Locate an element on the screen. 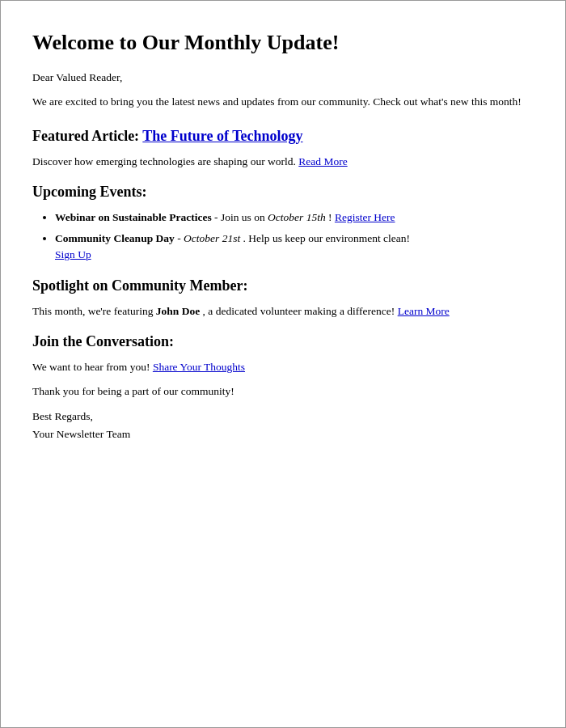 This screenshot has width=566, height=728. event-1-date: October 15th is located at coordinates (297, 217).